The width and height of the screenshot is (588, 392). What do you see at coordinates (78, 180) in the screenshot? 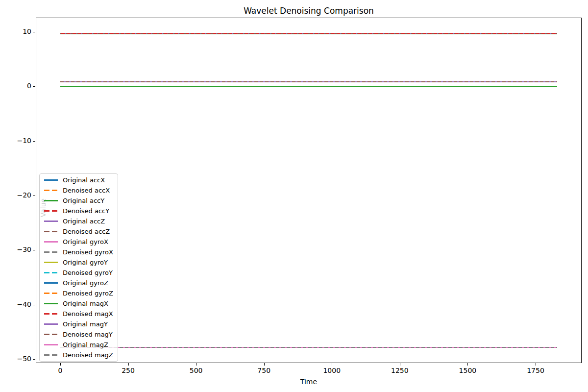
I see `legend-item: Original accX` at bounding box center [78, 180].